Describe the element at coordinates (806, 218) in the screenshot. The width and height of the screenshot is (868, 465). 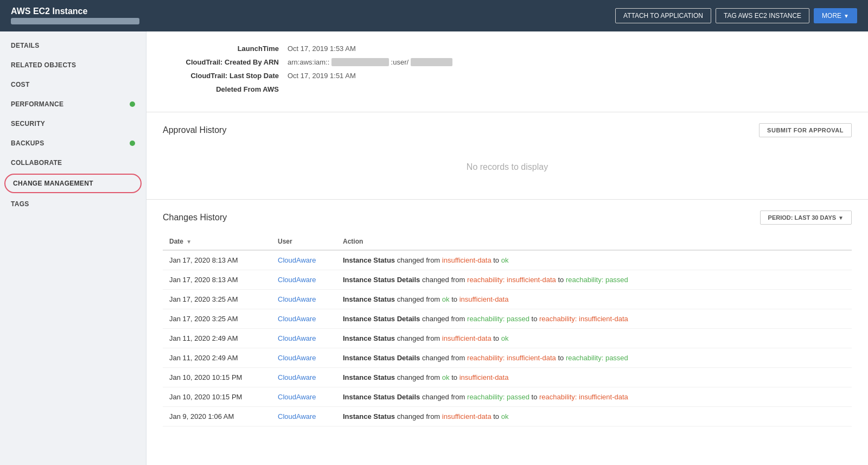
I see `period-button: PERIOD: LAST 30 DAYS ▼` at that location.